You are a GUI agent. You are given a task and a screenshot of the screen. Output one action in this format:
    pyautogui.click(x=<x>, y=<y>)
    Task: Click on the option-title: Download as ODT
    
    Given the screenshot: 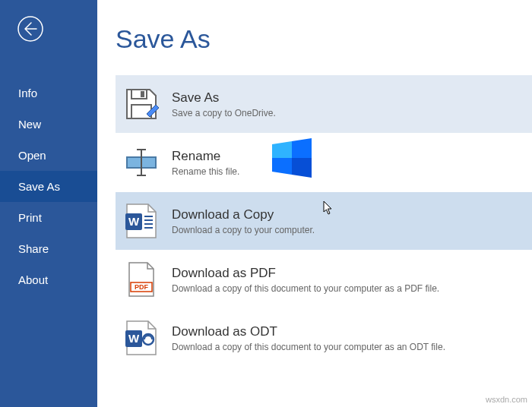 What is the action you would take?
    pyautogui.click(x=309, y=332)
    